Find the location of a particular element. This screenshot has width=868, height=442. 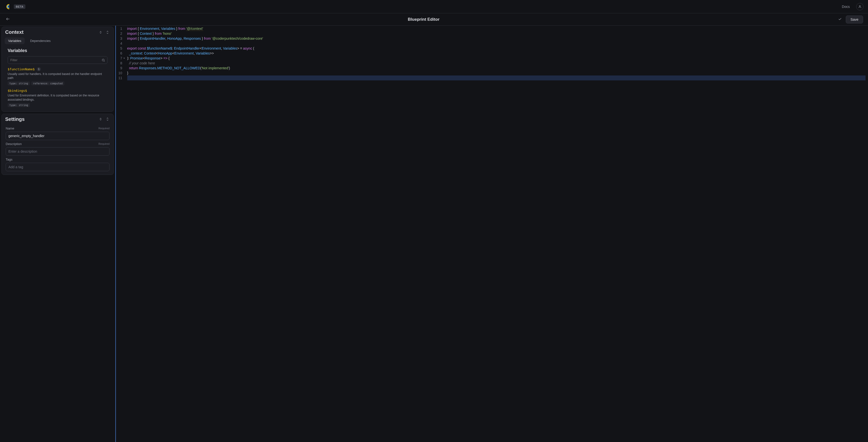

context-panel: Context VariablesDependencies Variables is located at coordinates (57, 69).